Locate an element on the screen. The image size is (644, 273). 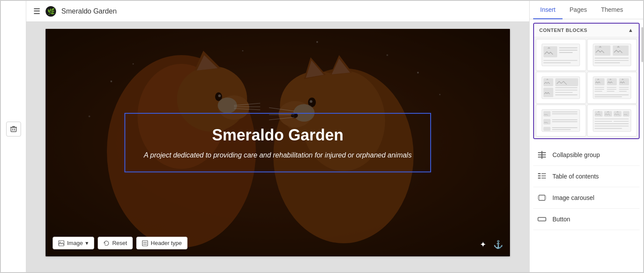
logo-icon: 🌿 is located at coordinates (51, 11).